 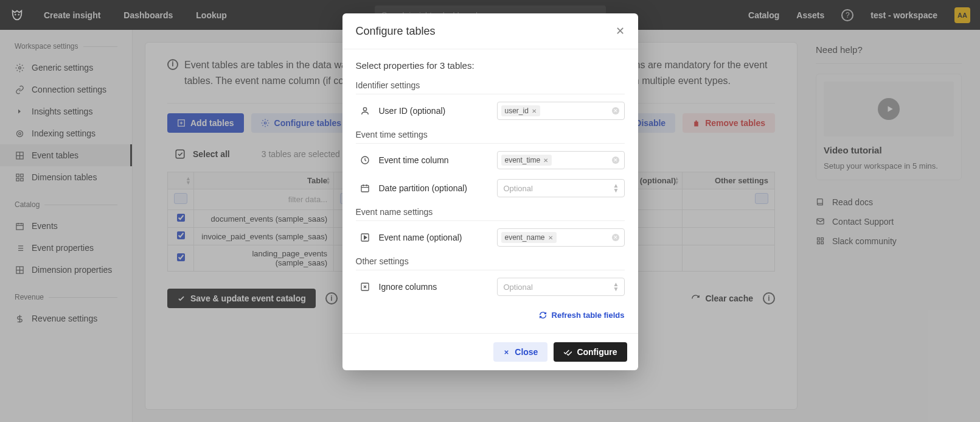 I want to click on field-event-time: Event time column event_time✕ ✕, so click(x=490, y=160).